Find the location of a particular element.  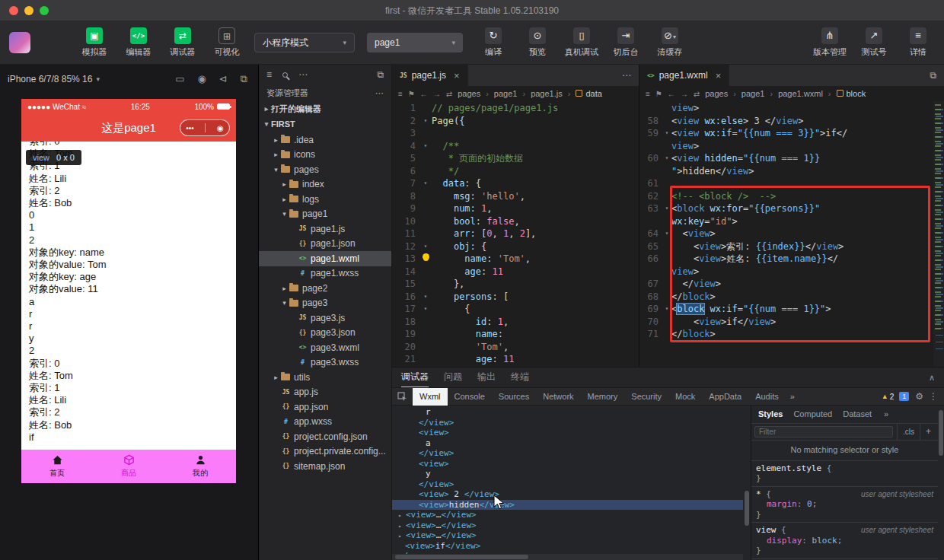

devtools-tab-memory: Memory is located at coordinates (603, 397).